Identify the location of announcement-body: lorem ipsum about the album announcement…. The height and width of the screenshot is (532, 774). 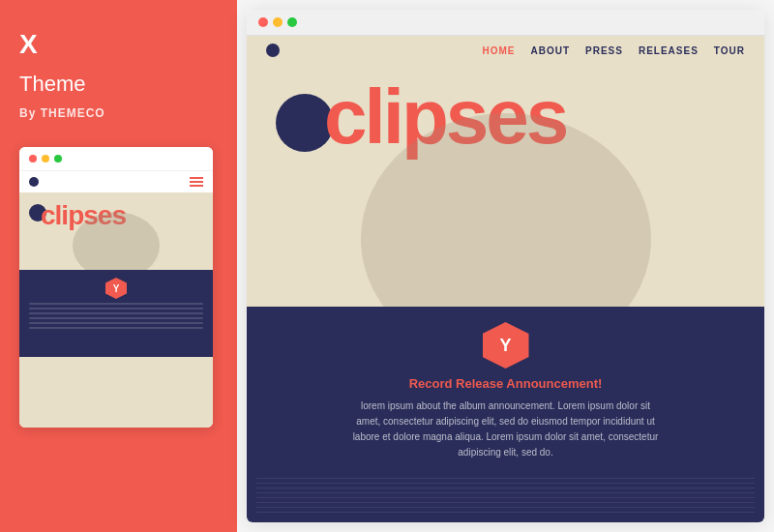
(506, 429).